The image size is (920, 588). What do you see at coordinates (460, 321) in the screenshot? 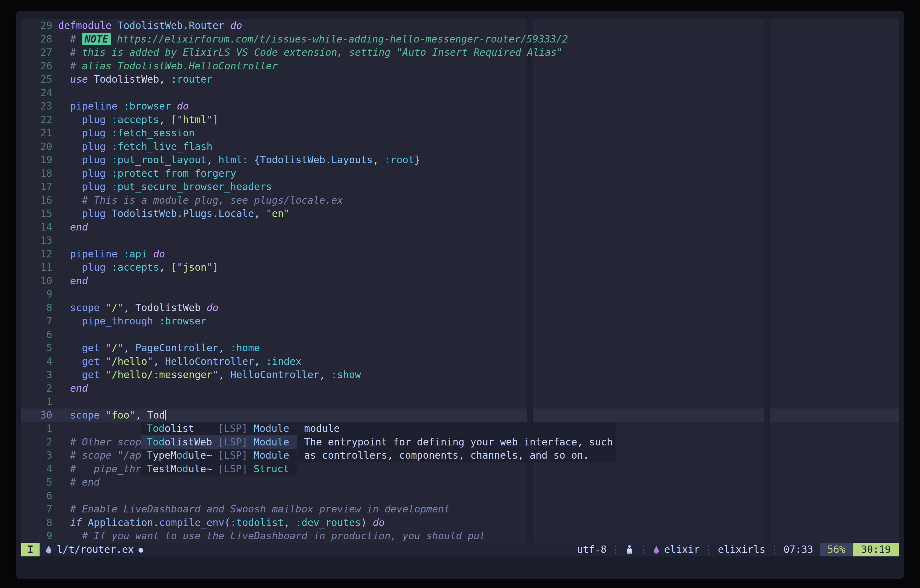
I see `code-line: 7 pipe_through :browser` at bounding box center [460, 321].